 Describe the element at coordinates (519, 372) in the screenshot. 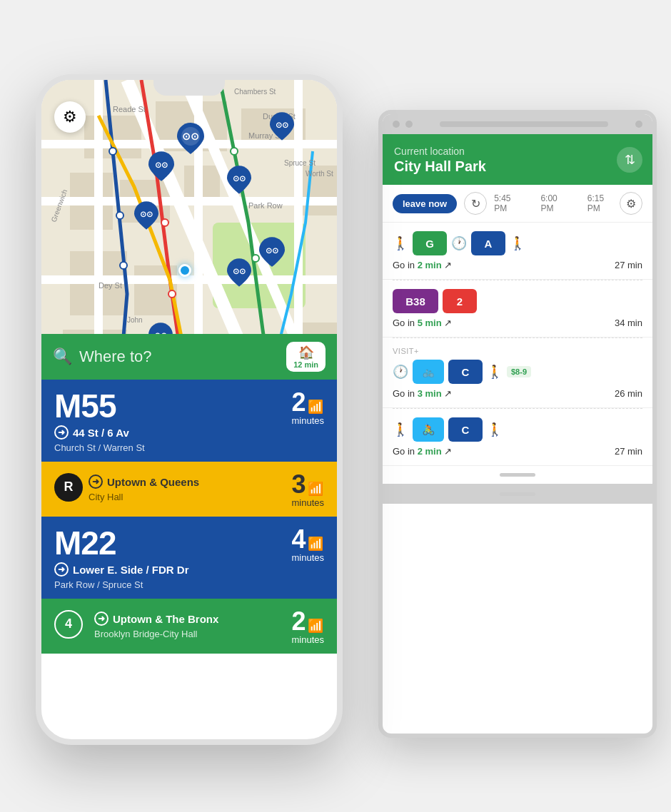

I see `price-badge: $8-9` at that location.